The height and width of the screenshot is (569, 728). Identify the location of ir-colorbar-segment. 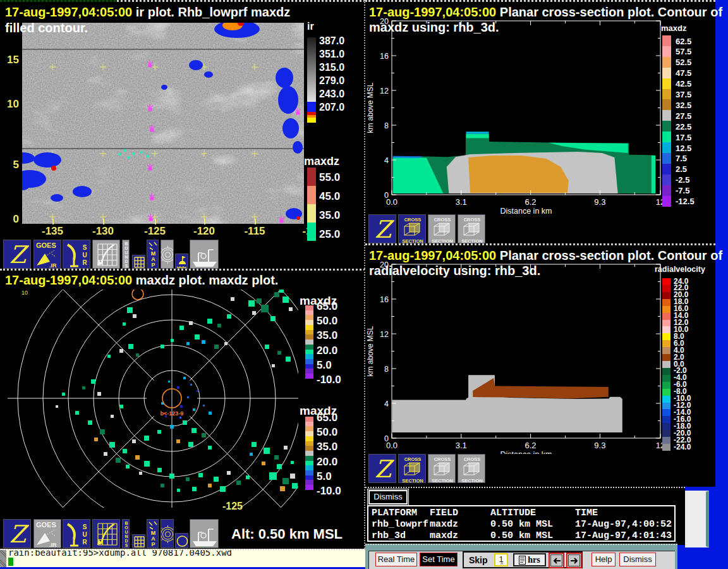
(312, 107).